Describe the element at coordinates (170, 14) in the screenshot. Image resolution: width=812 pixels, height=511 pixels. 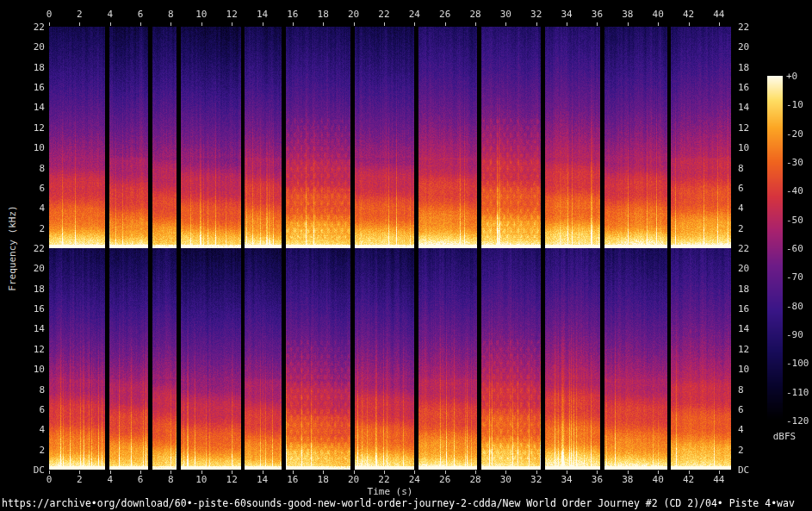
I see `time-tick-top: 8` at that location.